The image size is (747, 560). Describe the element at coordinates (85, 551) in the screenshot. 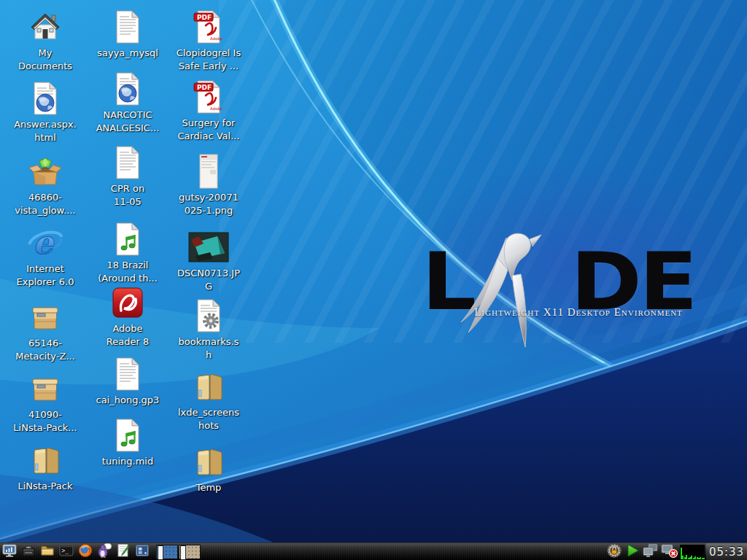

I see `firefox-icon` at that location.